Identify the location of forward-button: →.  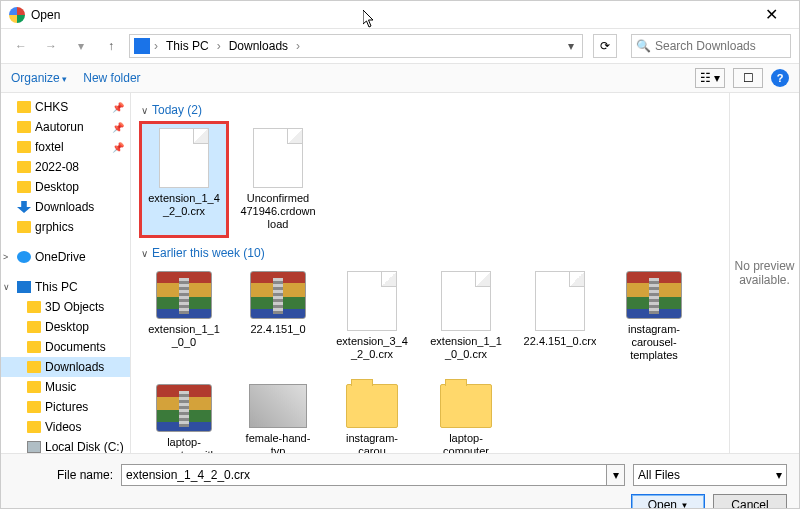
(51, 46).